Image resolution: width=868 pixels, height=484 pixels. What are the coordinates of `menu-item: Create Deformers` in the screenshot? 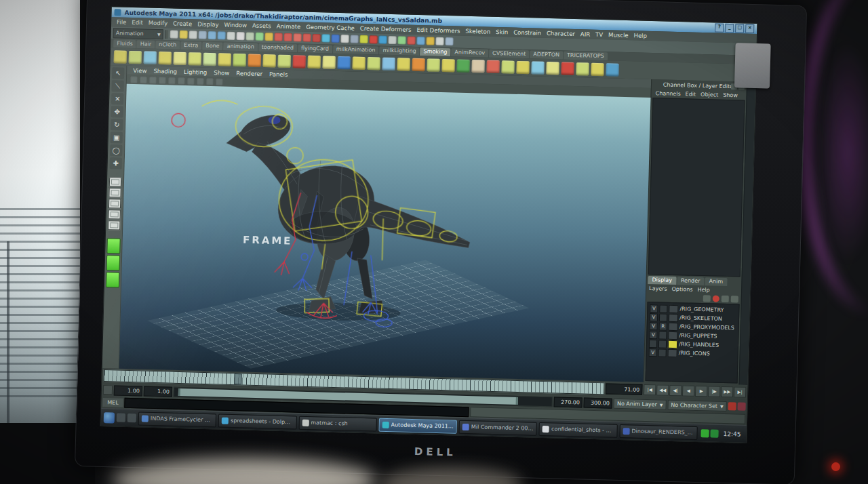 It's located at (386, 29).